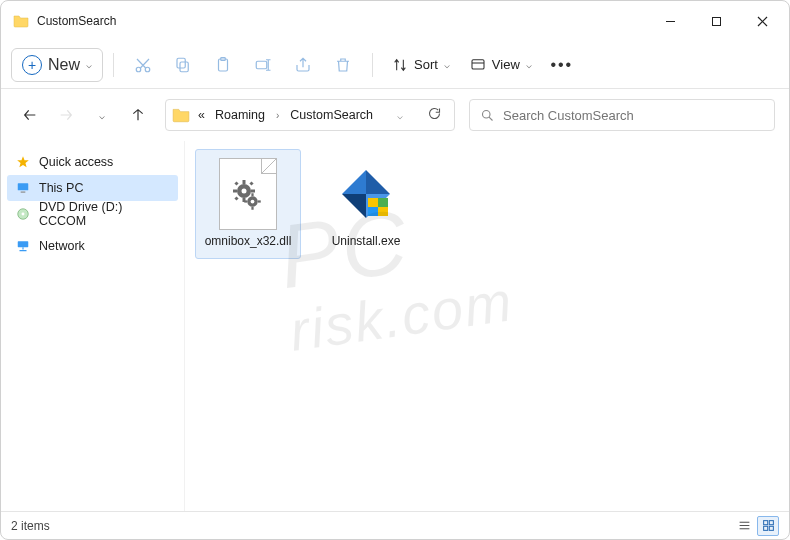 The height and width of the screenshot is (540, 790). What do you see at coordinates (202, 115) in the screenshot?
I see `breadcrumb-ellipsis: «` at bounding box center [202, 115].